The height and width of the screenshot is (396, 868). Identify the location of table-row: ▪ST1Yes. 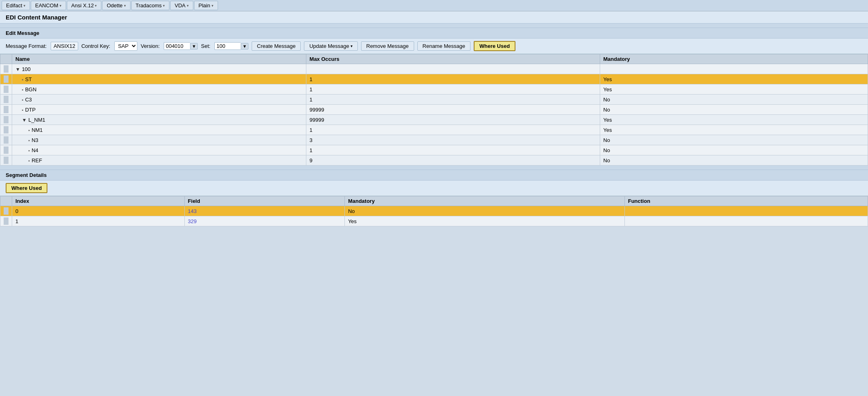
(434, 80).